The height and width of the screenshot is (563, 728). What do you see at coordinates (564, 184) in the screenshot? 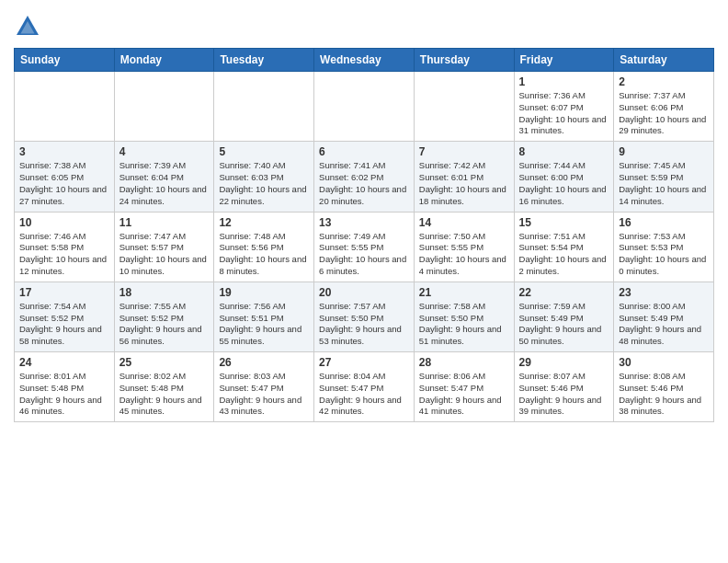
I see `day-info: Sunrise: 7:44 AMSunset: 6:00 PMDaylight:…` at bounding box center [564, 184].